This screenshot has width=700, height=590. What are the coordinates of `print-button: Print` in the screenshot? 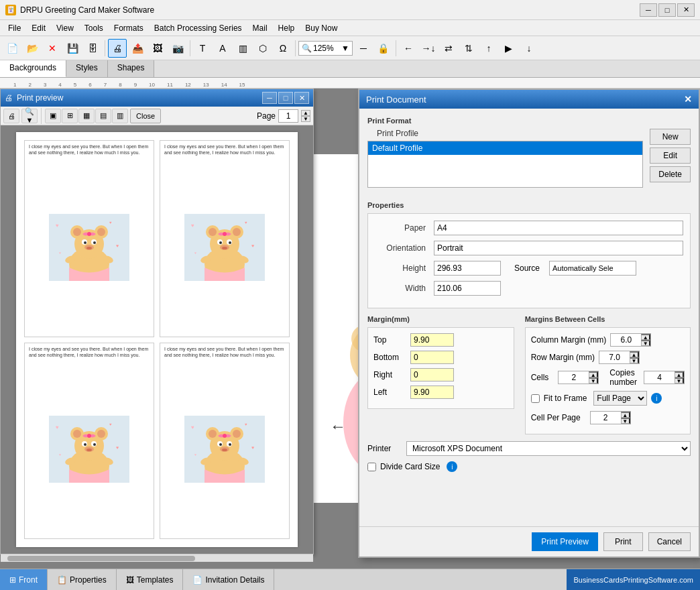 It's located at (624, 542).